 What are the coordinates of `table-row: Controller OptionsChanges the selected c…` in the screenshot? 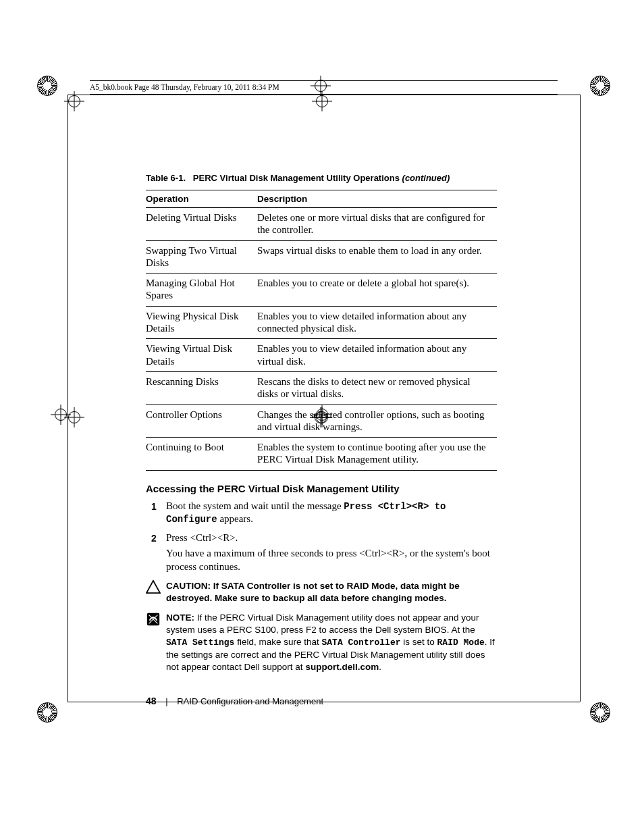 It's located at (321, 421).